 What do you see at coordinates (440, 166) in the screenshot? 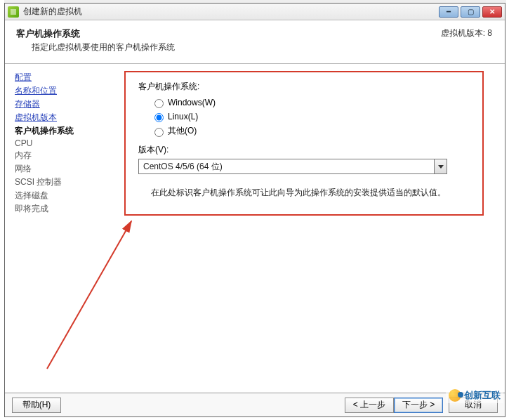
I see `chevron-down-icon` at bounding box center [440, 166].